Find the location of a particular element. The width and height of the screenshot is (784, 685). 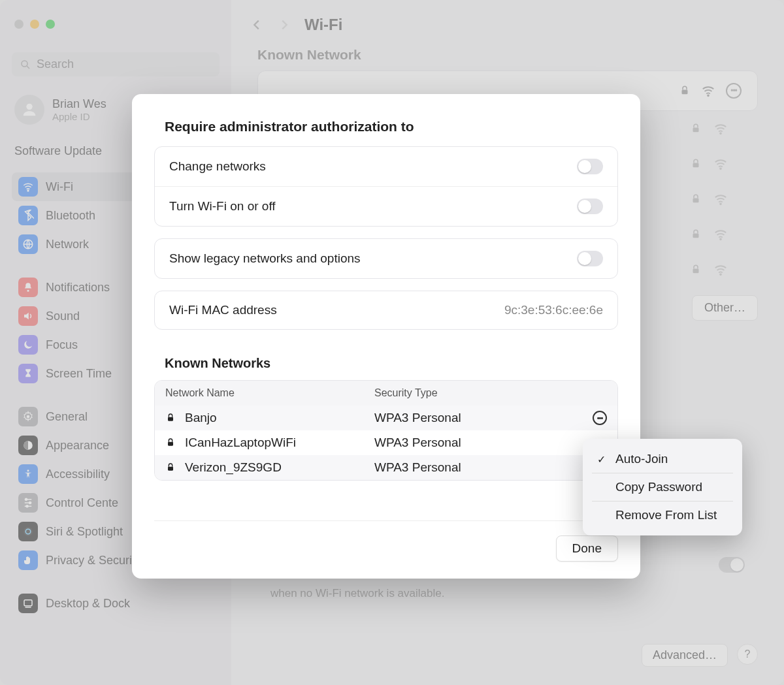

legacy-row: Show legacy networks and options is located at coordinates (386, 259).